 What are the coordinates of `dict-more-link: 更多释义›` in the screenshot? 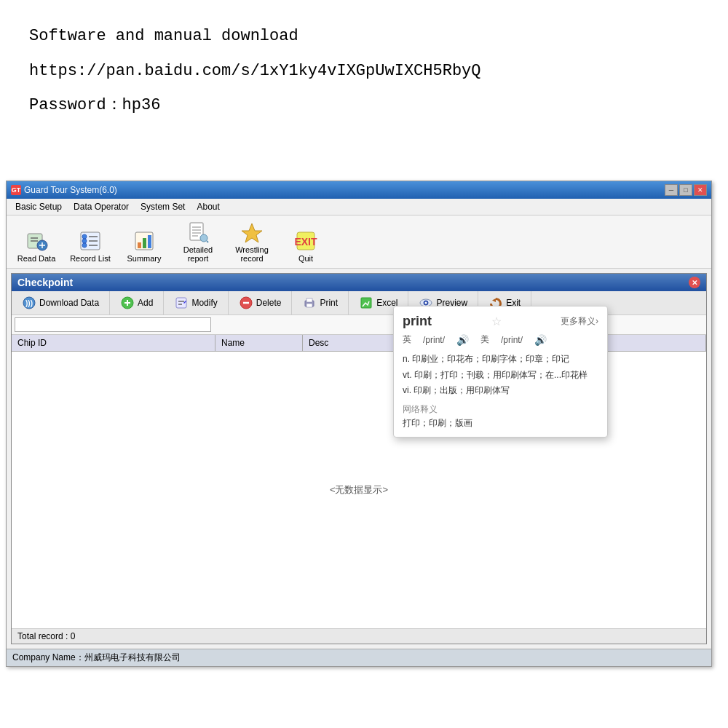 It's located at (579, 322).